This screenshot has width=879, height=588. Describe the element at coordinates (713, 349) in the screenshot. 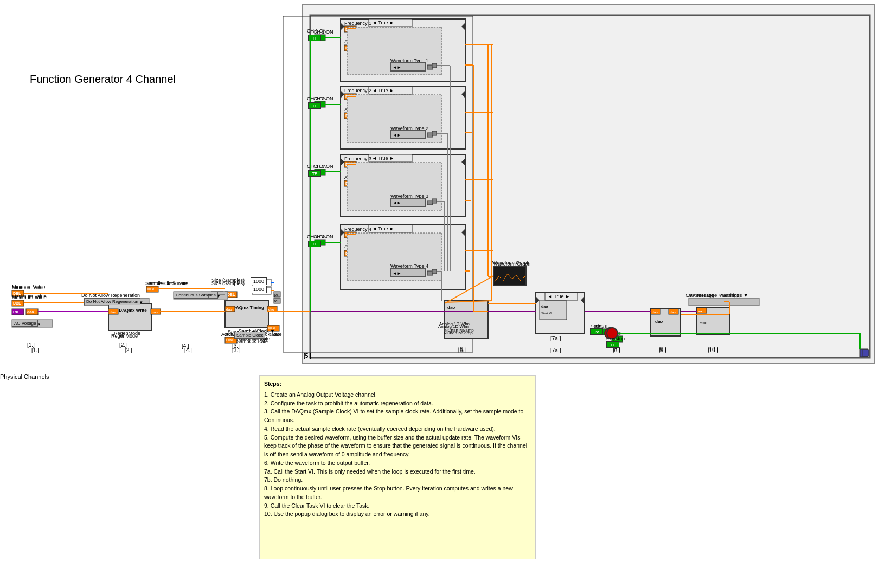

I see `svg-text: [10.]` at that location.